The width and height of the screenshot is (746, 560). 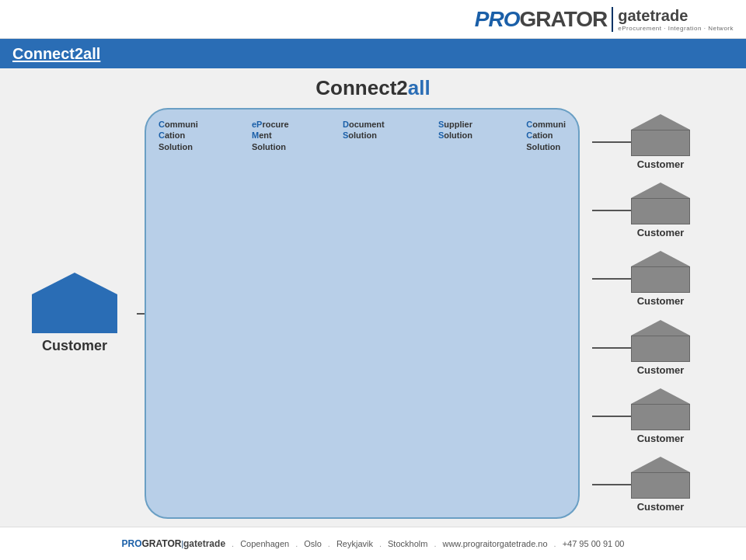 What do you see at coordinates (75, 314) in the screenshot?
I see `left-customer: Customer` at bounding box center [75, 314].